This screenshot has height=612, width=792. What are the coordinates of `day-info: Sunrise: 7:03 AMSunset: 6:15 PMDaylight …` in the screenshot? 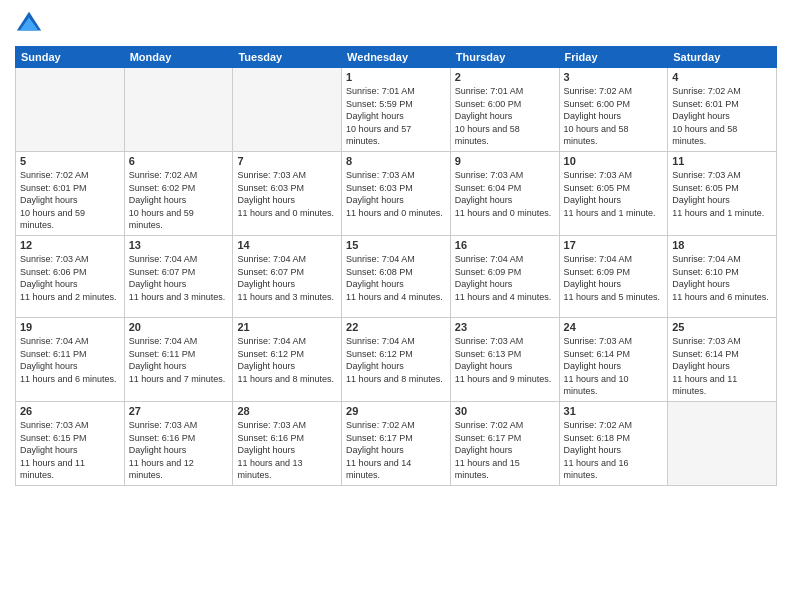 It's located at (70, 450).